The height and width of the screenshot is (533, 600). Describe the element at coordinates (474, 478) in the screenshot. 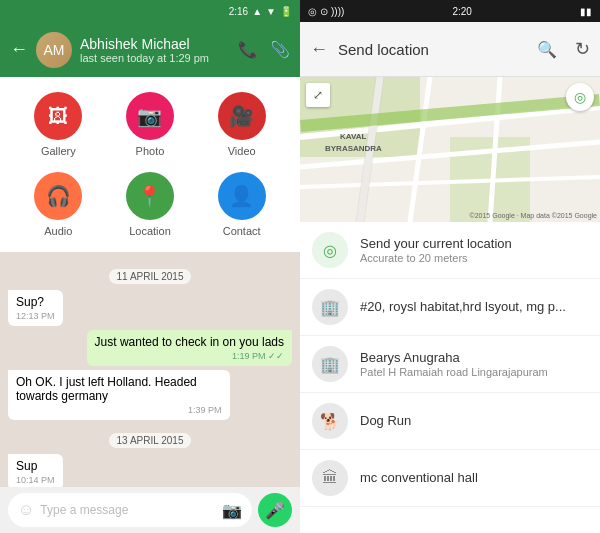

I see `location-info-4: mc conventional hall` at that location.